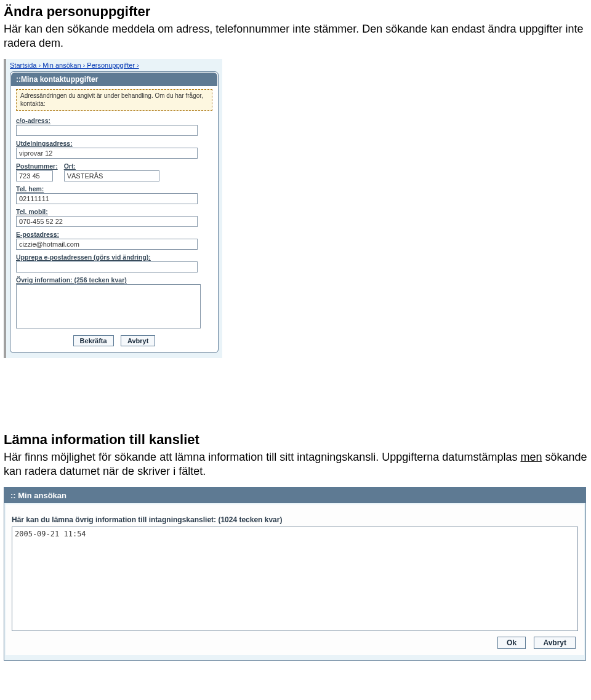 This screenshot has height=700, width=591. I want to click on notice-box: Adressändringen du angivit är under beha…, so click(115, 100).